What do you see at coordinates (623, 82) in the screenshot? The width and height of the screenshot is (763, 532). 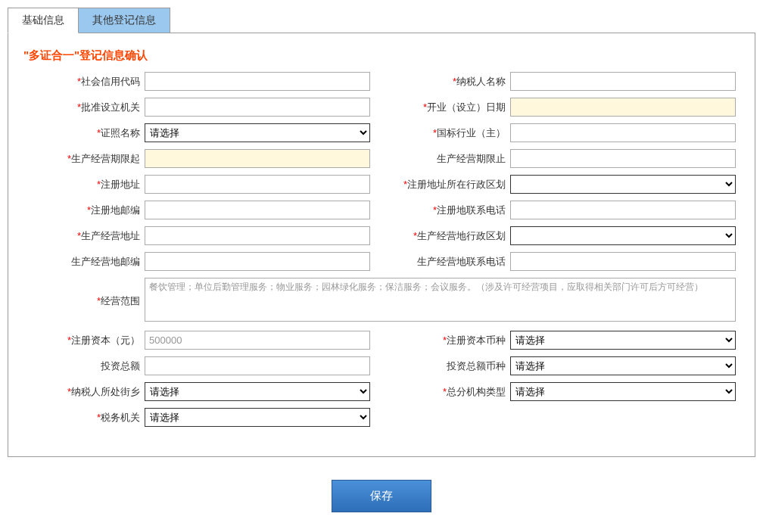 I see `input-taxpayer-name` at bounding box center [623, 82].